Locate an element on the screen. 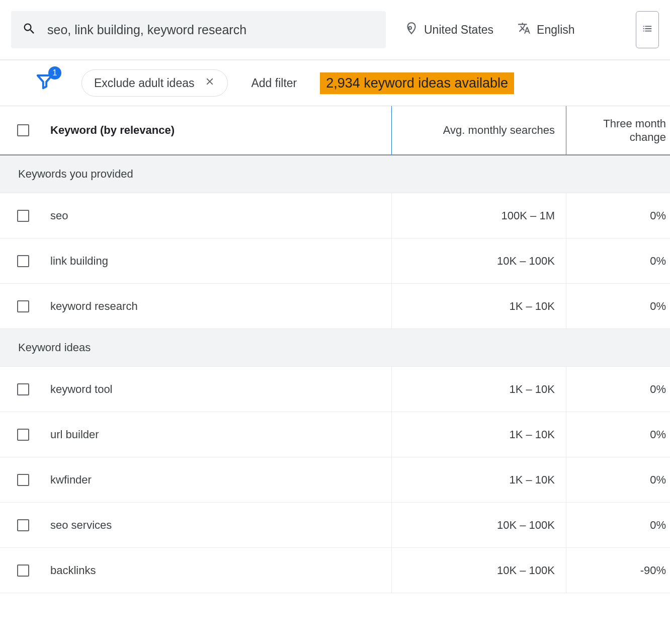 The width and height of the screenshot is (670, 644). column-header-change-label: Three month change is located at coordinates (616, 131).